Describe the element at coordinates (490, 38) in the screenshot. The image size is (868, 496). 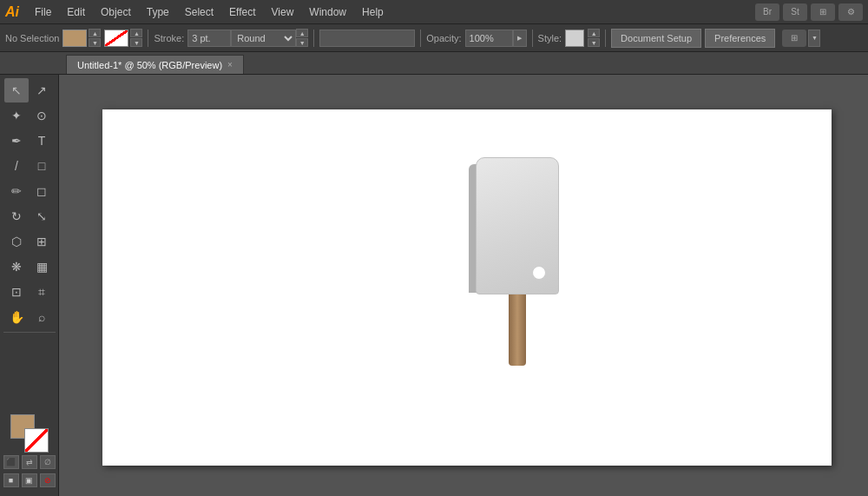
I see `opacity-input` at that location.